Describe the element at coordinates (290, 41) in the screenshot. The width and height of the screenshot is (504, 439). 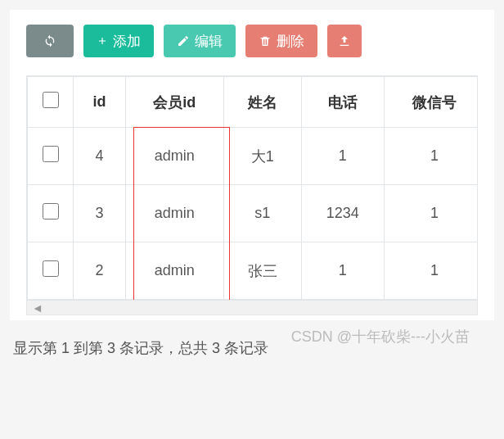
I see `delete-label: 删除` at that location.